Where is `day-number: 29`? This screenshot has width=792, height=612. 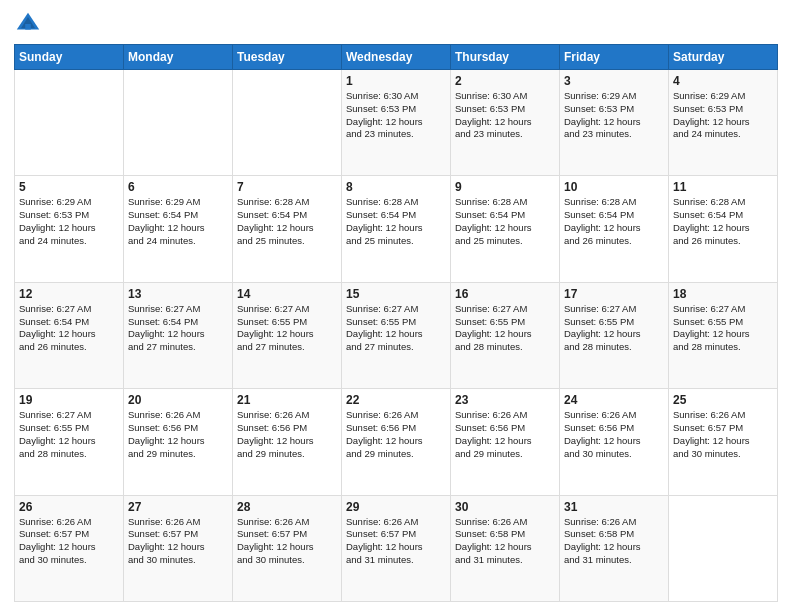 day-number: 29 is located at coordinates (396, 507).